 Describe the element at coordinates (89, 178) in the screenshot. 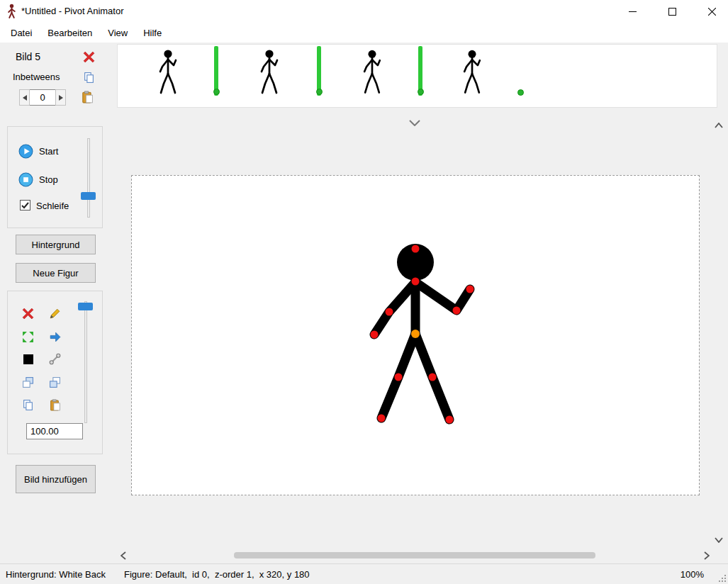

I see `playback-speed-slider-track` at that location.